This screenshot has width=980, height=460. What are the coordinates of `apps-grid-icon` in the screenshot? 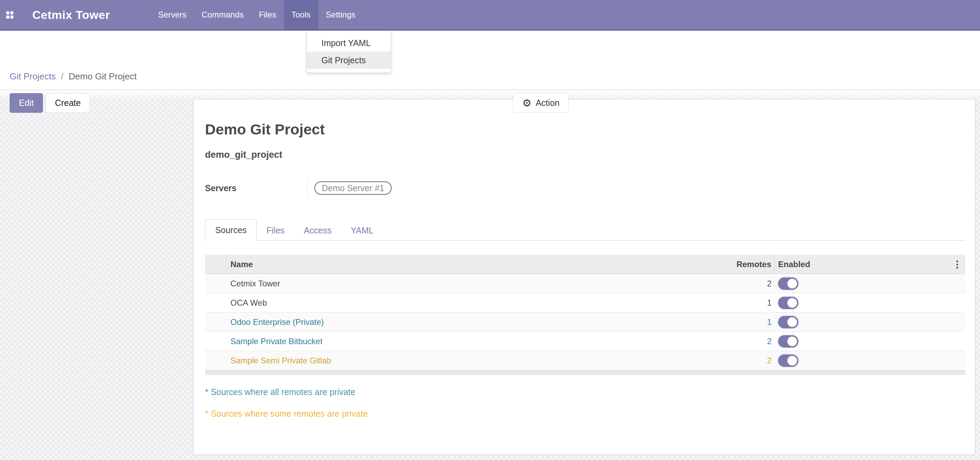 It's located at (10, 15).